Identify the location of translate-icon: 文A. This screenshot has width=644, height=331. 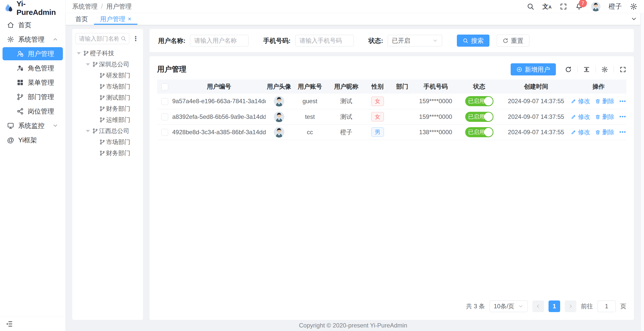
(547, 7).